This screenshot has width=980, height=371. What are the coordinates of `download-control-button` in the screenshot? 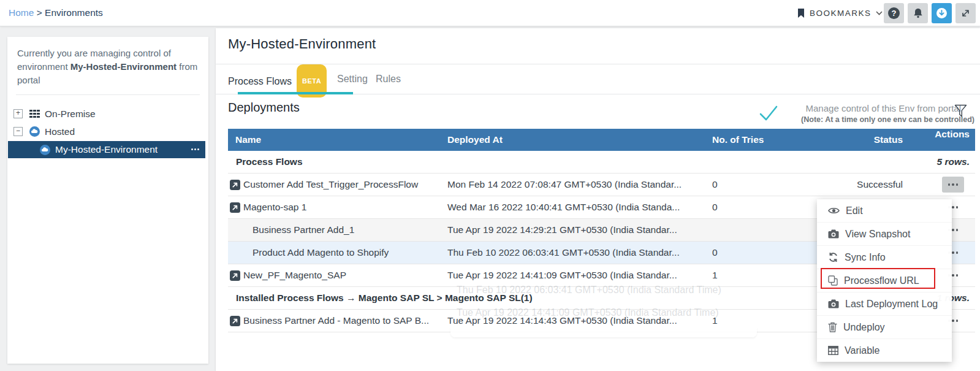 It's located at (941, 13).